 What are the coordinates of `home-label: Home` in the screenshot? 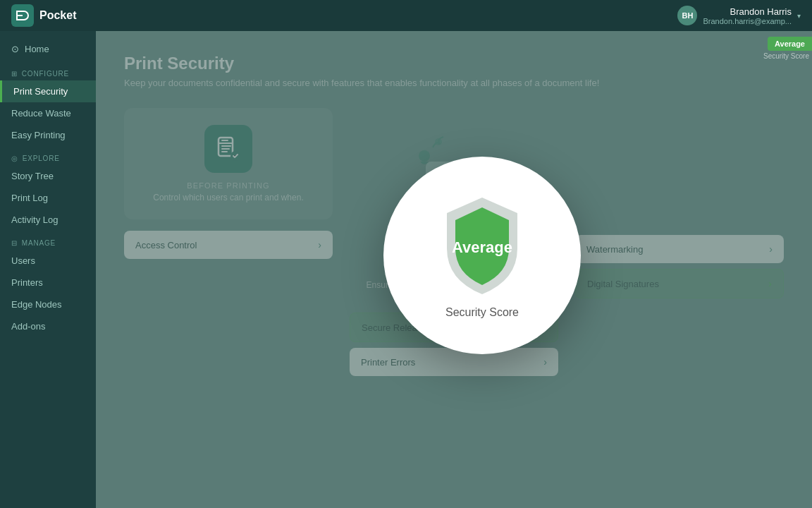 It's located at (37, 49).